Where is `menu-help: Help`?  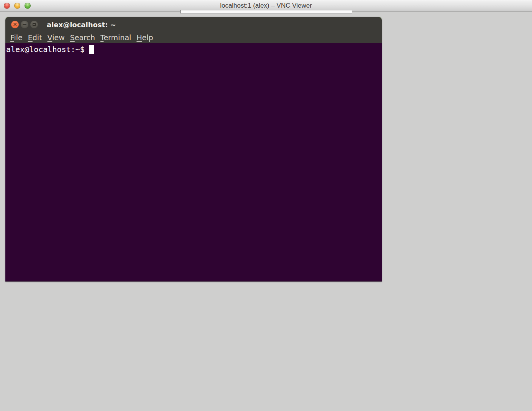 menu-help: Help is located at coordinates (145, 38).